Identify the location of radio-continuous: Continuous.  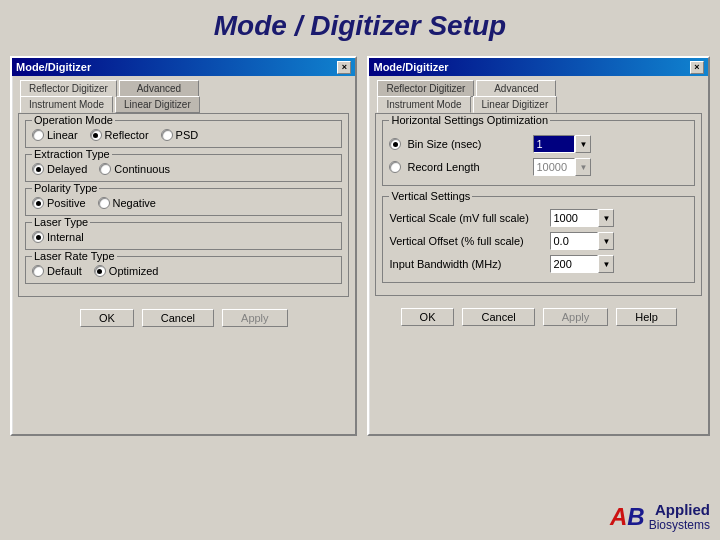
(134, 169).